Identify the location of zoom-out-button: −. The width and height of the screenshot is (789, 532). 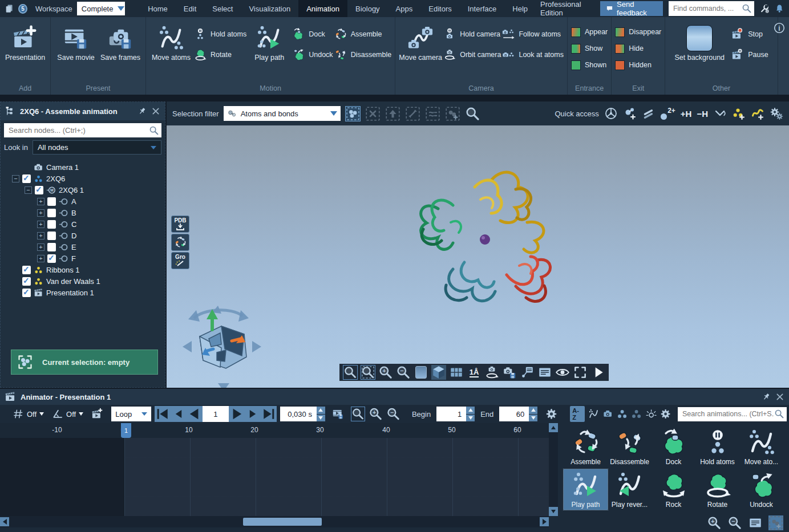
(403, 372).